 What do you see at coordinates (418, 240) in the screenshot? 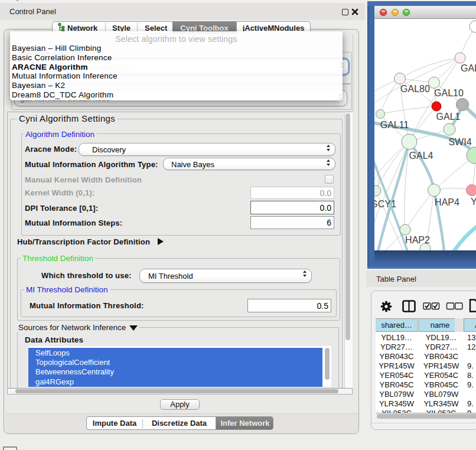
I see `svg-text: HAP2` at bounding box center [418, 240].